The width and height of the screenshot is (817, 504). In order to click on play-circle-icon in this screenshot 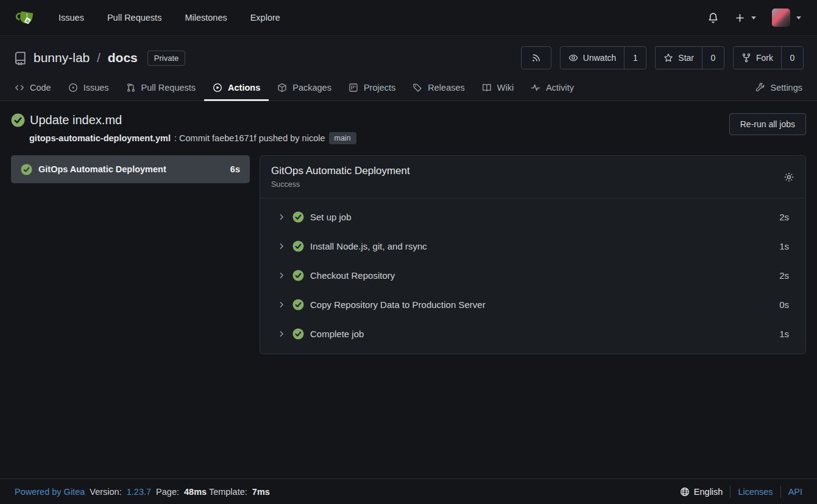, I will do `click(218, 88)`.